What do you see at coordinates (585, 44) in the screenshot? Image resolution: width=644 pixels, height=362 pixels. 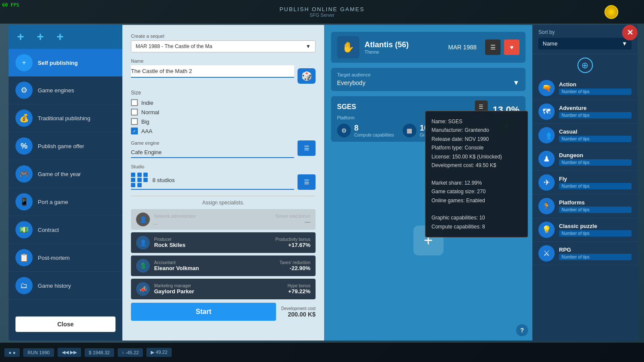 I see `sort-dropdown: Name ▼` at bounding box center [585, 44].